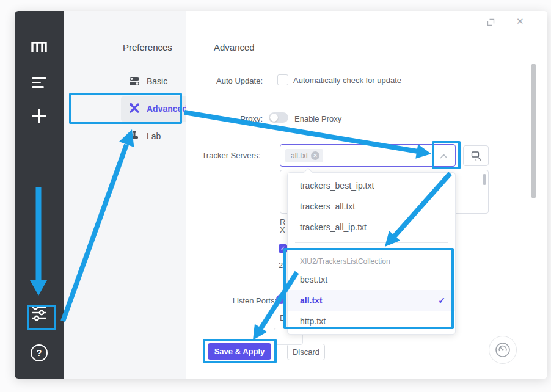 The image size is (551, 392). Describe the element at coordinates (283, 249) in the screenshot. I see `occluded-checkbox: ✓` at that location.